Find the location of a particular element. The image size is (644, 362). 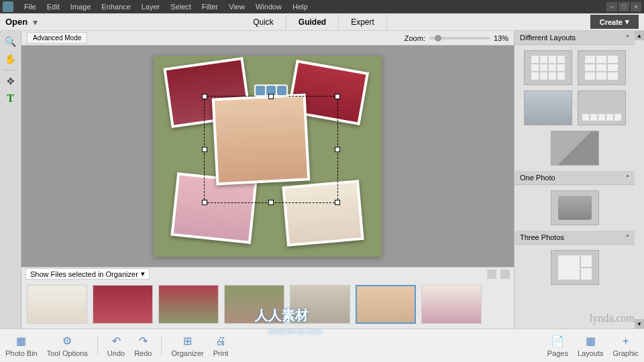

menu-file: File is located at coordinates (30, 7).